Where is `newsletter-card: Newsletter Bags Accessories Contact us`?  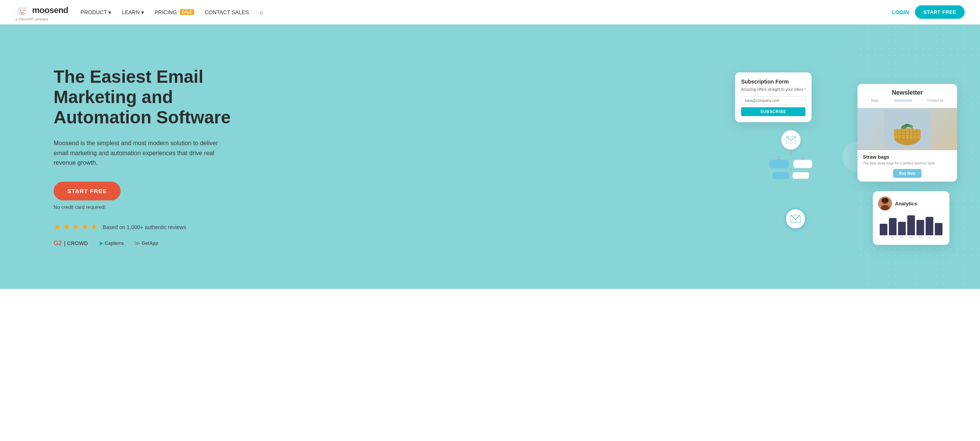
newsletter-card: Newsletter Bags Accessories Contact us is located at coordinates (907, 133).